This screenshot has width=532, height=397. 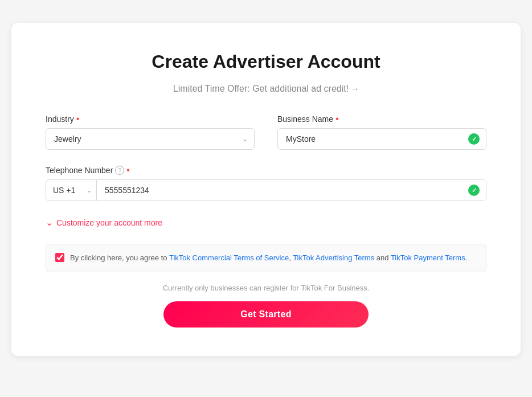 What do you see at coordinates (266, 132) in the screenshot?
I see `form-row-top: Industry • Jewelry Fashion Beauty Techno…` at bounding box center [266, 132].